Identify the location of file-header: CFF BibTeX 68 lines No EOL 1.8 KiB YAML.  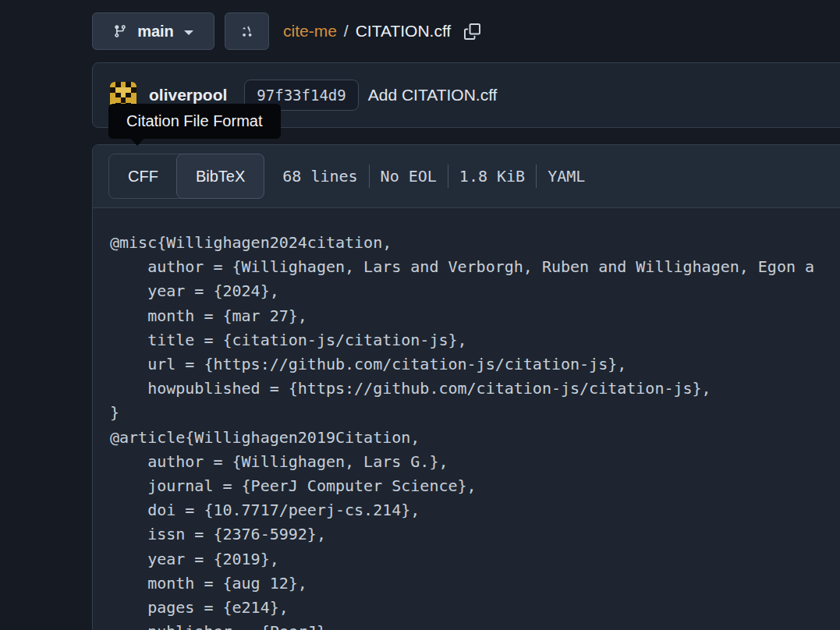
(466, 176).